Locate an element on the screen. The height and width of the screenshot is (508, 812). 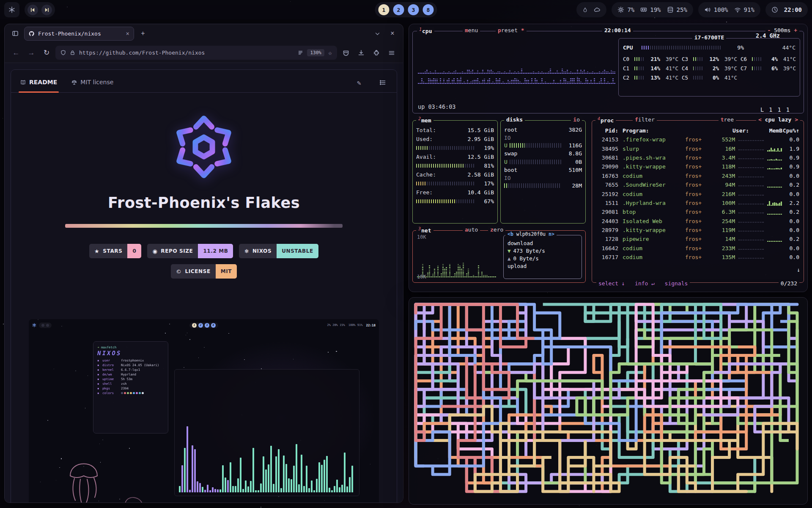
disk-name: swap is located at coordinates (511, 154).